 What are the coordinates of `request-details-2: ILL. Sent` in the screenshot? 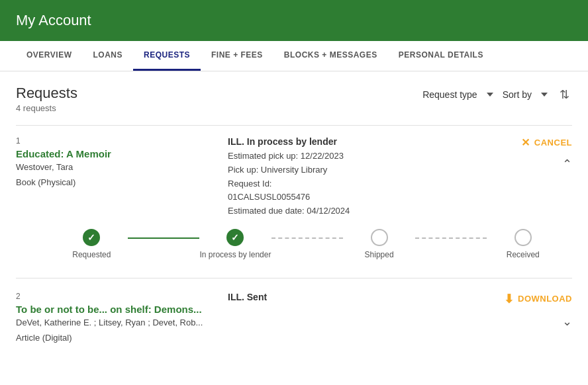 It's located at (327, 298).